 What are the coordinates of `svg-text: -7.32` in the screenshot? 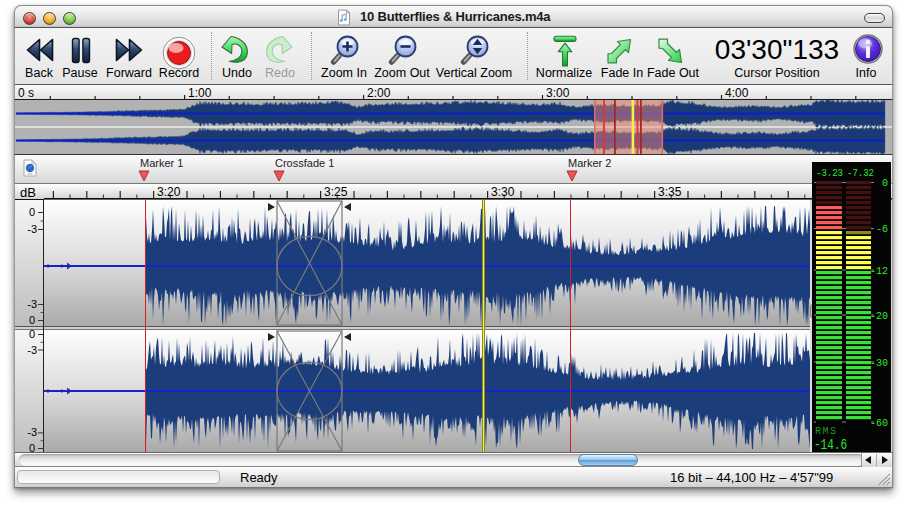 It's located at (860, 173).